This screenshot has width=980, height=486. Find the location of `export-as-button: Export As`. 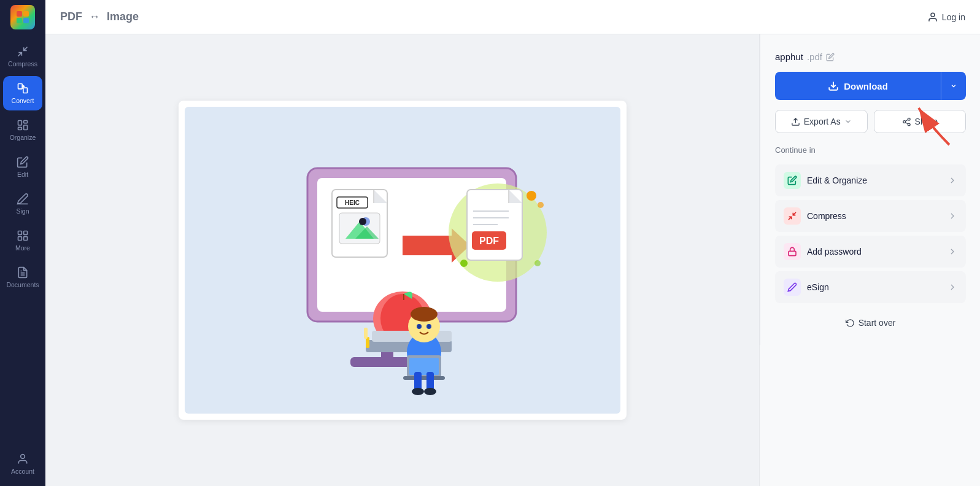

export-as-button: Export As is located at coordinates (821, 122).